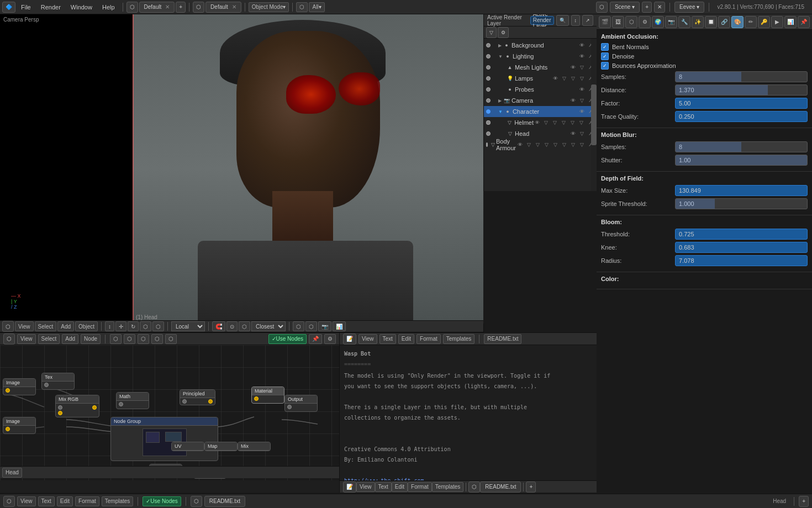 The height and width of the screenshot is (508, 812). Describe the element at coordinates (109, 326) in the screenshot. I see `transform-mode-btn: ↕` at that location.